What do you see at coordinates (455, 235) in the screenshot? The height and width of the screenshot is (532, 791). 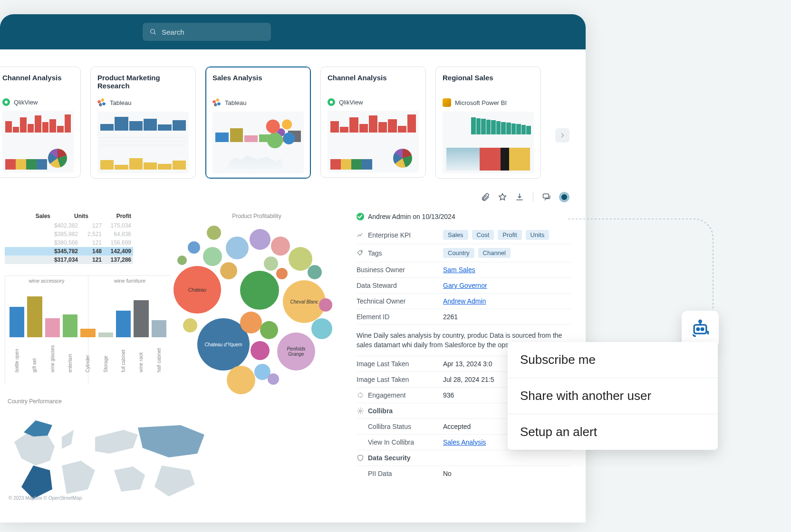 I see `kpi-chip: Sales` at bounding box center [455, 235].